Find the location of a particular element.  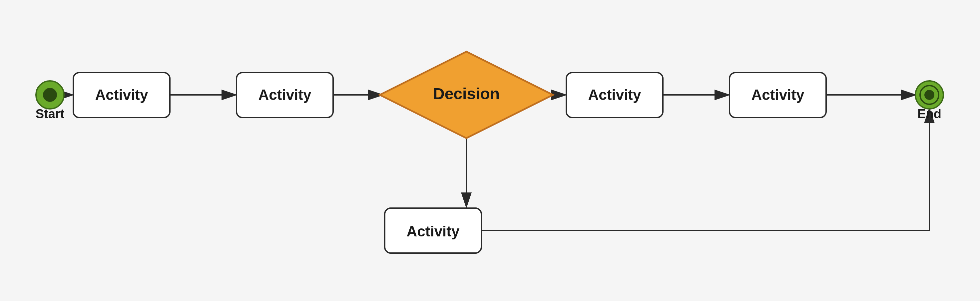

activity1-label: Activity is located at coordinates (122, 95).